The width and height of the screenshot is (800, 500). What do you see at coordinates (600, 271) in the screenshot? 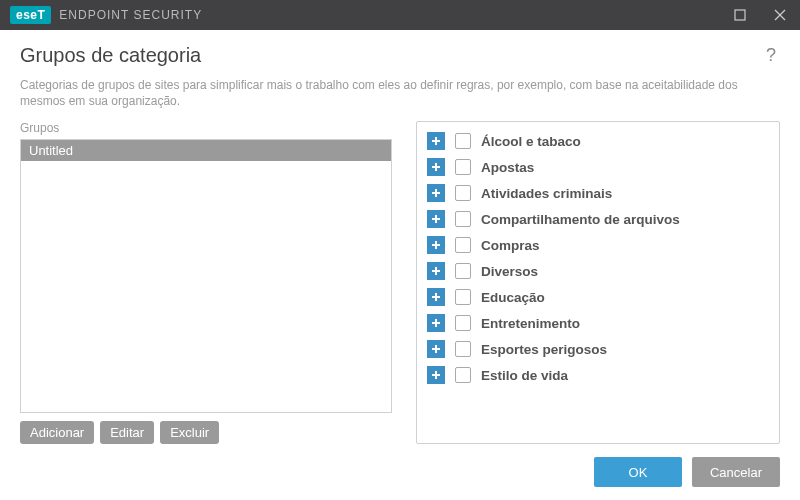
I see `category-row: Diversos` at bounding box center [600, 271].